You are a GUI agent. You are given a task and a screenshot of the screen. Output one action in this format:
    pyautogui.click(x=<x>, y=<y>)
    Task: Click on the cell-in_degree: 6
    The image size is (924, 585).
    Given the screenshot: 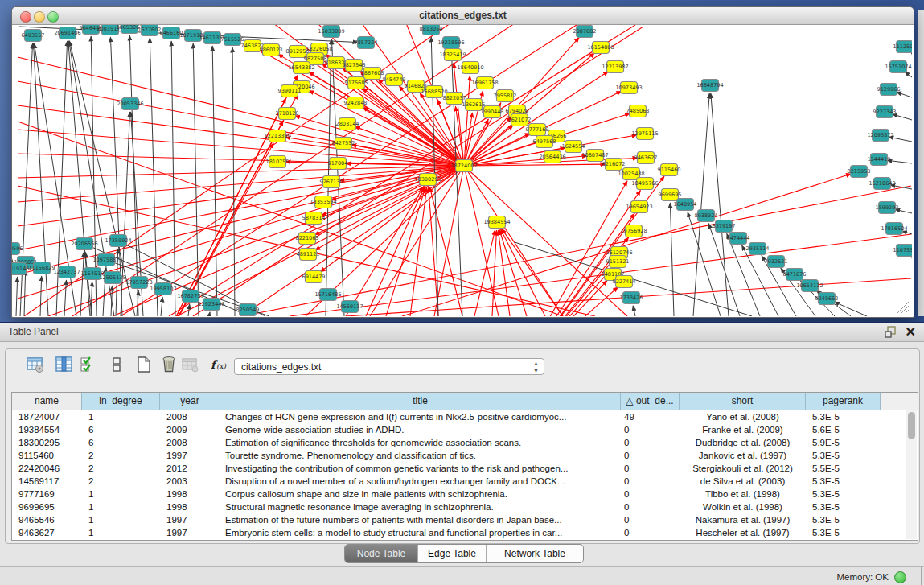 What is the action you would take?
    pyautogui.click(x=121, y=443)
    